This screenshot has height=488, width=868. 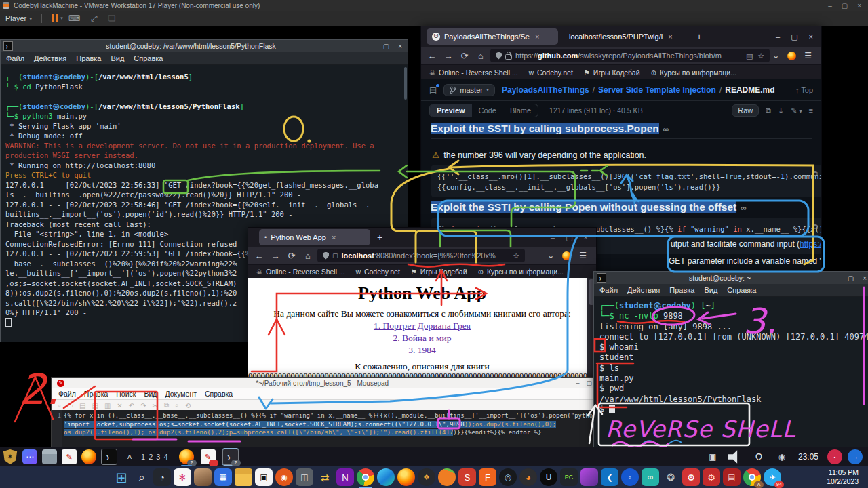 What do you see at coordinates (732, 477) in the screenshot?
I see `red-toolbox-icon: ▤` at bounding box center [732, 477].